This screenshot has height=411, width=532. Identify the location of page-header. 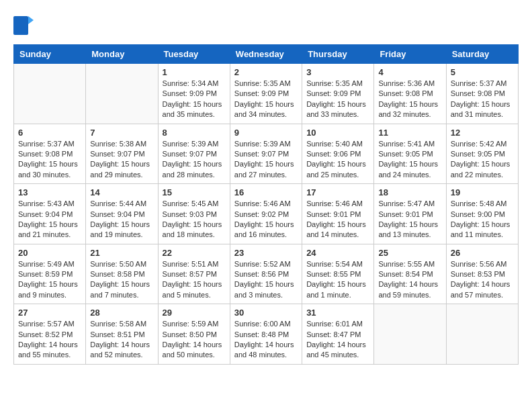
(266, 26).